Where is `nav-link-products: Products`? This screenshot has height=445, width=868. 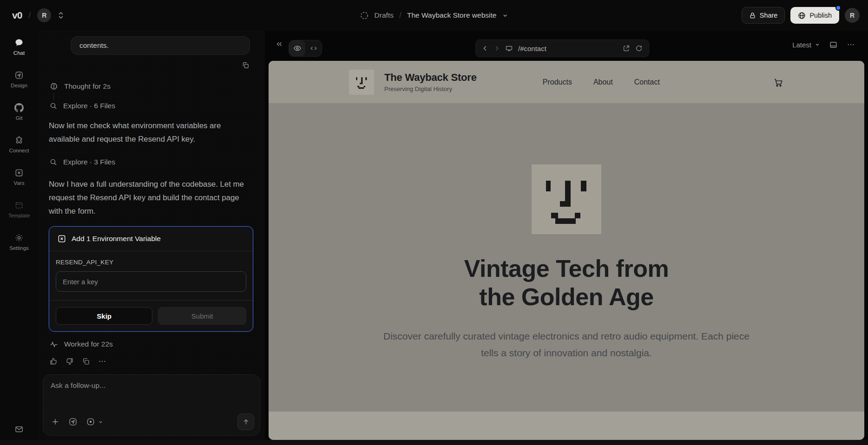 nav-link-products: Products is located at coordinates (558, 82).